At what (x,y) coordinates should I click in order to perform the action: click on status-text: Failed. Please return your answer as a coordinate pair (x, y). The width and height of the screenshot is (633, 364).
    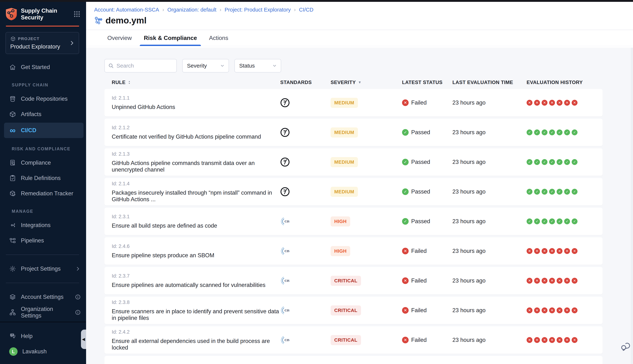
    Looking at the image, I should click on (419, 251).